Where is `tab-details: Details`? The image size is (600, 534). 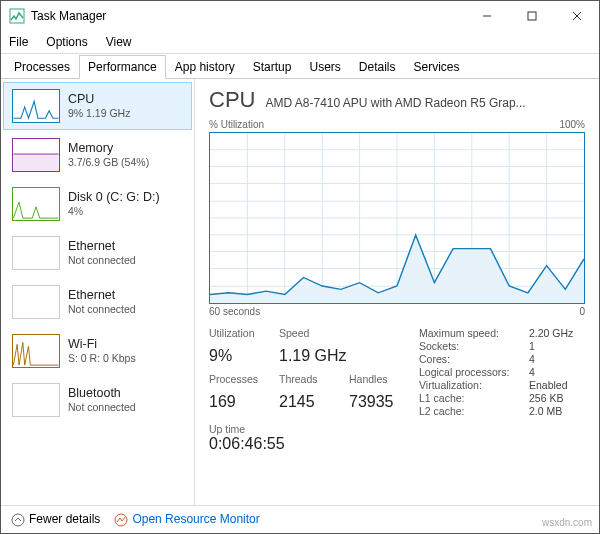
tab-details: Details is located at coordinates (378, 67).